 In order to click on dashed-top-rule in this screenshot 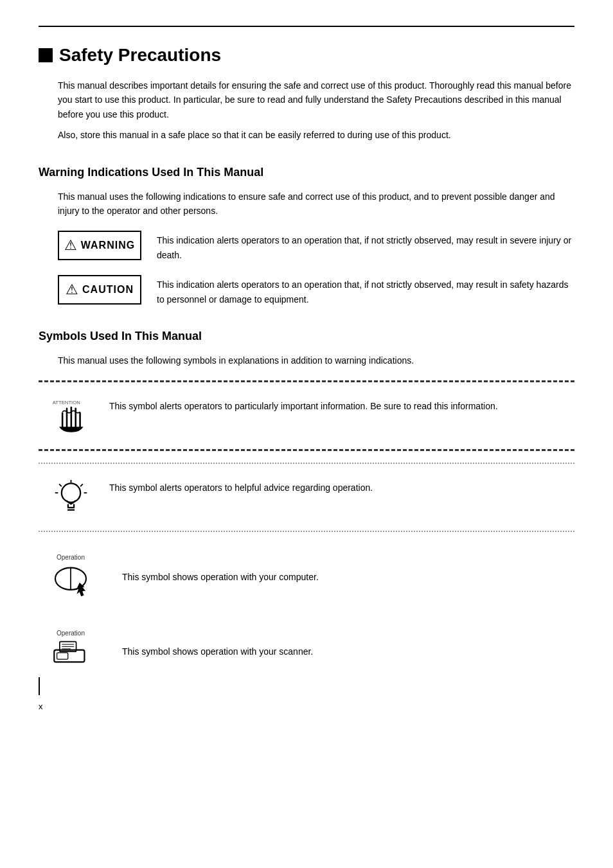, I will do `click(306, 382)`.